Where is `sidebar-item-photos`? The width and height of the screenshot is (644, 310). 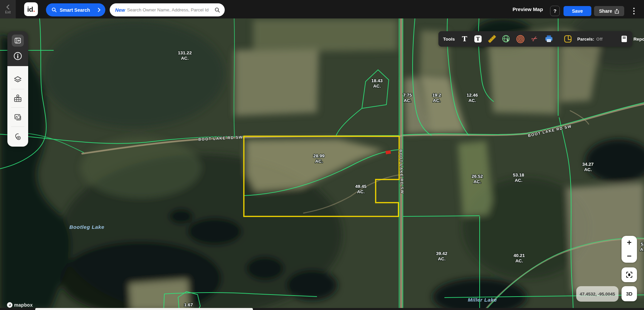 sidebar-item-photos is located at coordinates (18, 117).